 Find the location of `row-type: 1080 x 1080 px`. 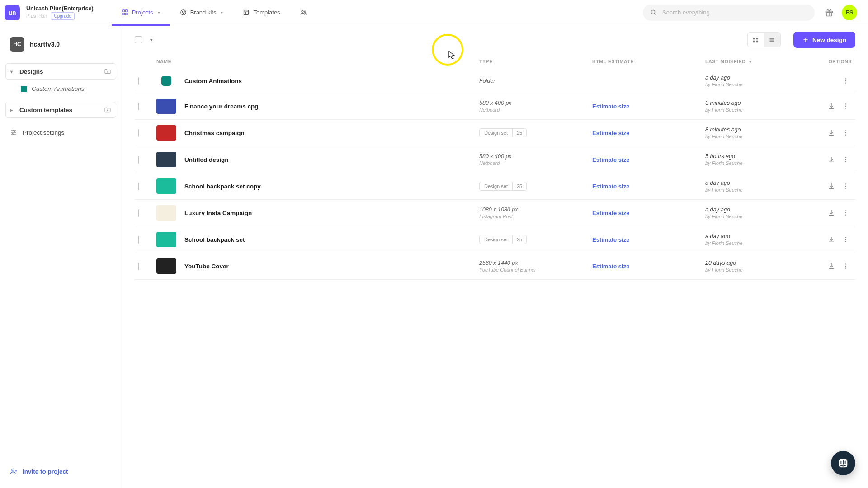

row-type: 1080 x 1080 px is located at coordinates (532, 210).